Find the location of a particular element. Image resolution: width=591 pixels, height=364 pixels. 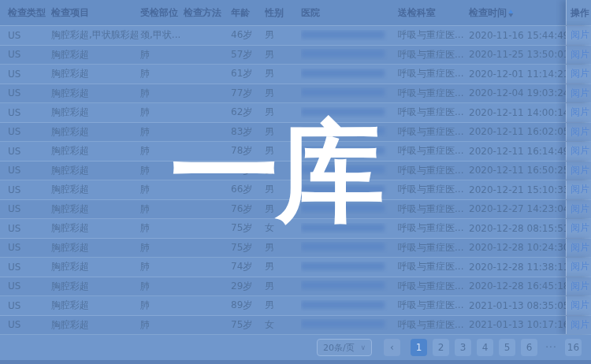

page-button-4: 4 is located at coordinates (485, 347).